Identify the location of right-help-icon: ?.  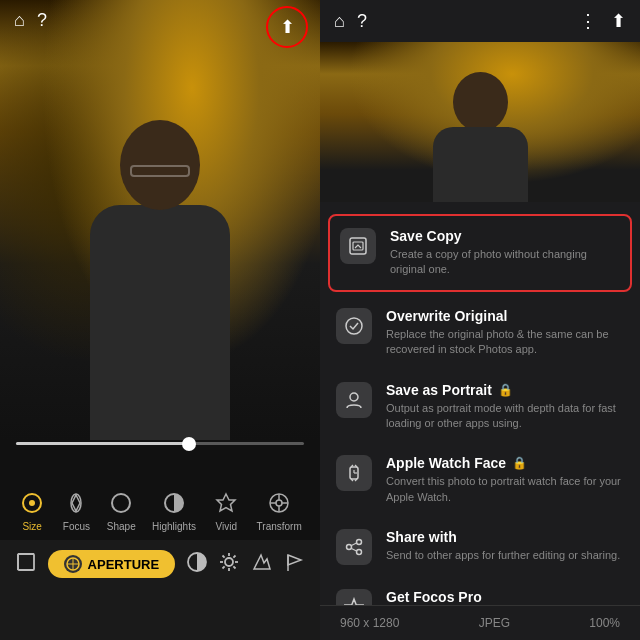
(362, 22).